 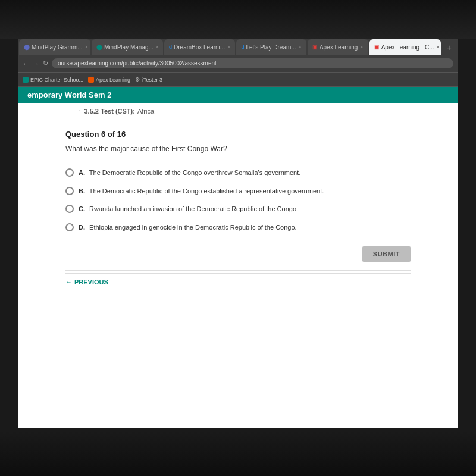 I want to click on bookmark-itester: ⚙ iTester 3, so click(x=149, y=80).